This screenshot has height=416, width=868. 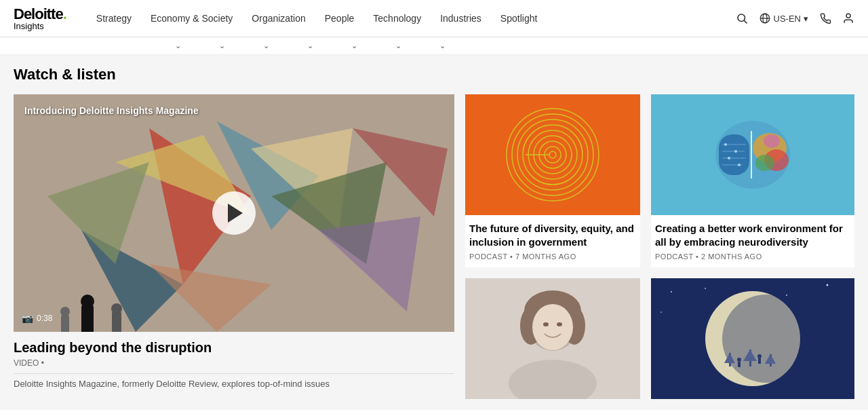 I want to click on user-button, so click(x=848, y=18).